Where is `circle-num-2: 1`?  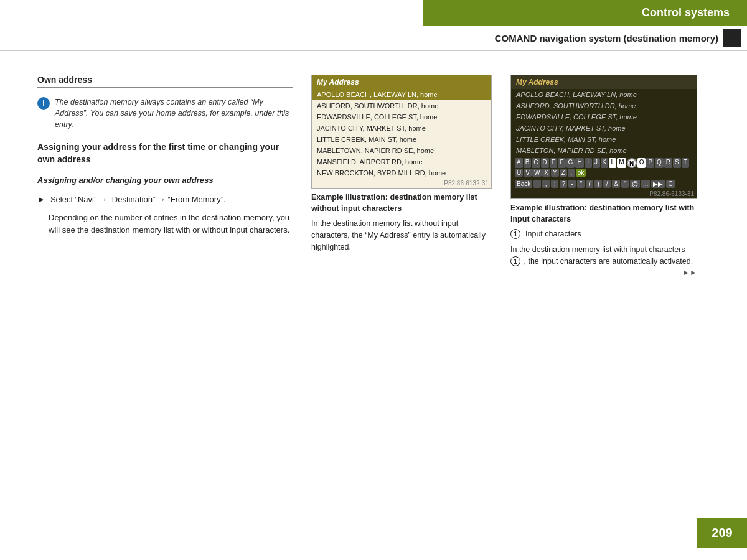
circle-num-2: 1 is located at coordinates (515, 261).